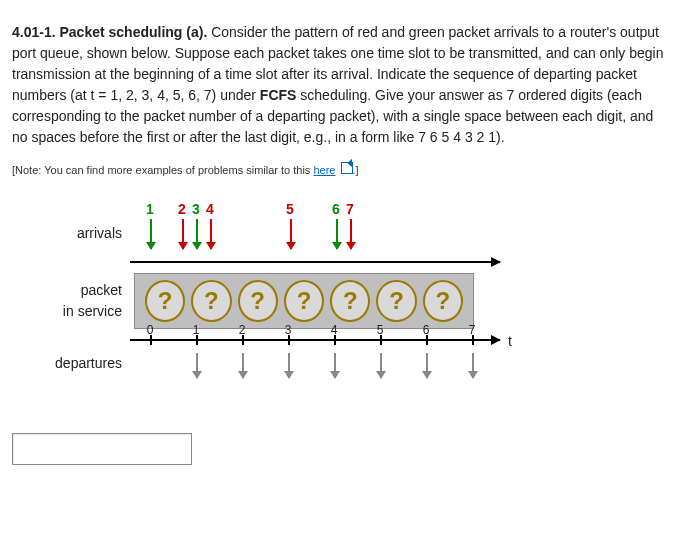 This screenshot has height=544, width=676. What do you see at coordinates (81, 234) in the screenshot?
I see `arrivals-label: arrivals` at bounding box center [81, 234].